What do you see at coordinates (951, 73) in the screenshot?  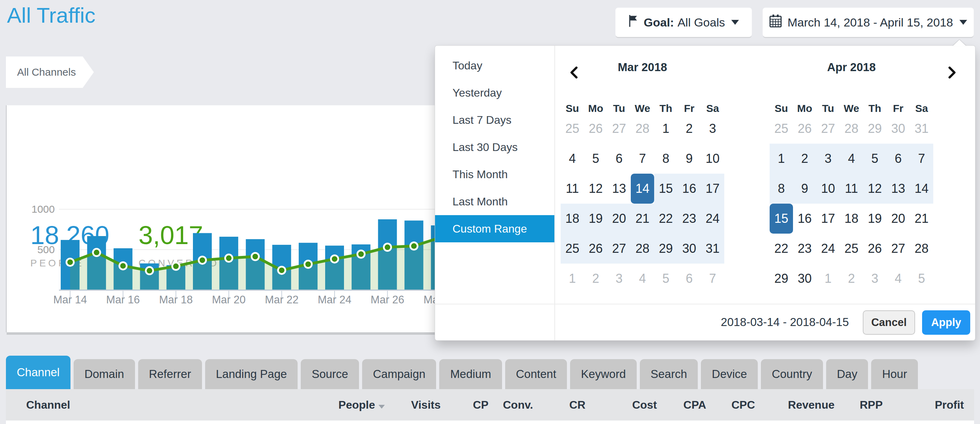 I see `next-month-button` at bounding box center [951, 73].